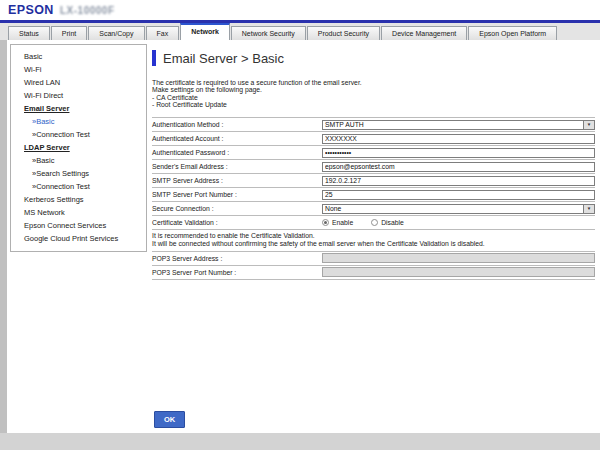 The image size is (600, 450). Describe the element at coordinates (69, 33) in the screenshot. I see `tab-print: Print` at that location.